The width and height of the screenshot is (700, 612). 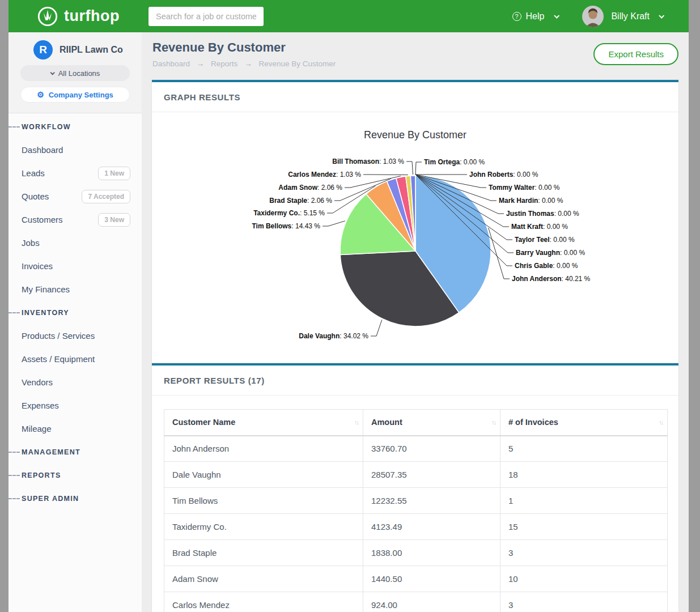 What do you see at coordinates (536, 16) in the screenshot?
I see `help-menu: ? Help` at bounding box center [536, 16].